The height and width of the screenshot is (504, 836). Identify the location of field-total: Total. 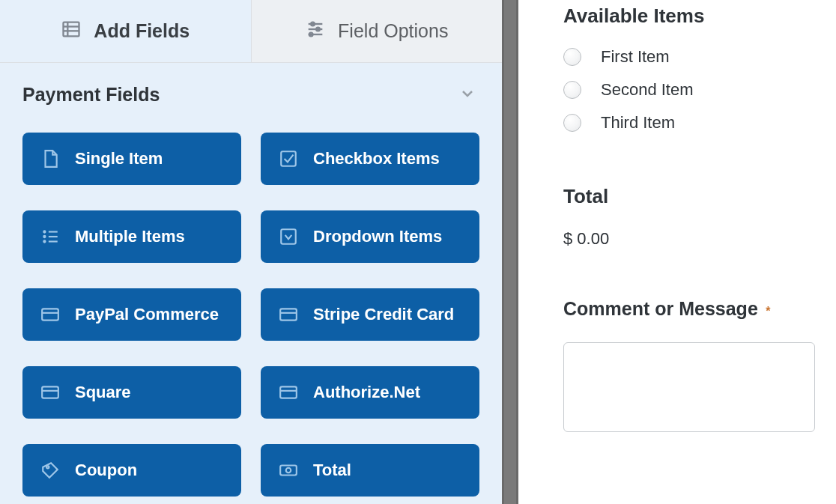
(370, 470).